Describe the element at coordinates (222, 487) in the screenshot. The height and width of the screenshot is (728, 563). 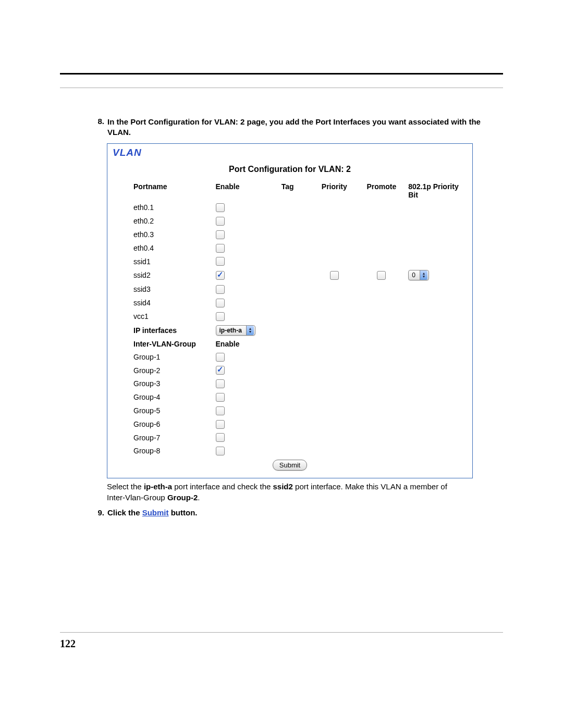
I see `caption-part: port interface and check the` at that location.